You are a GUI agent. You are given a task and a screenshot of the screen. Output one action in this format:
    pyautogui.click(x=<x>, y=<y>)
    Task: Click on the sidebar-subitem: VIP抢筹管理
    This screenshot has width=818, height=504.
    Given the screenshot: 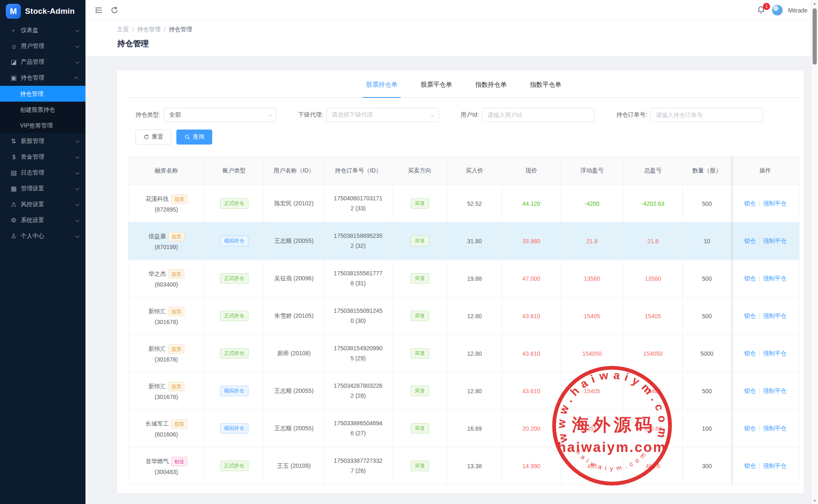 What is the action you would take?
    pyautogui.click(x=43, y=125)
    